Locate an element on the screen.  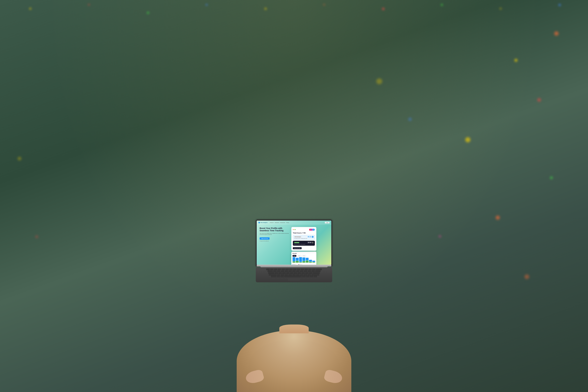
pause-button-2: ⏸ is located at coordinates (313, 242).